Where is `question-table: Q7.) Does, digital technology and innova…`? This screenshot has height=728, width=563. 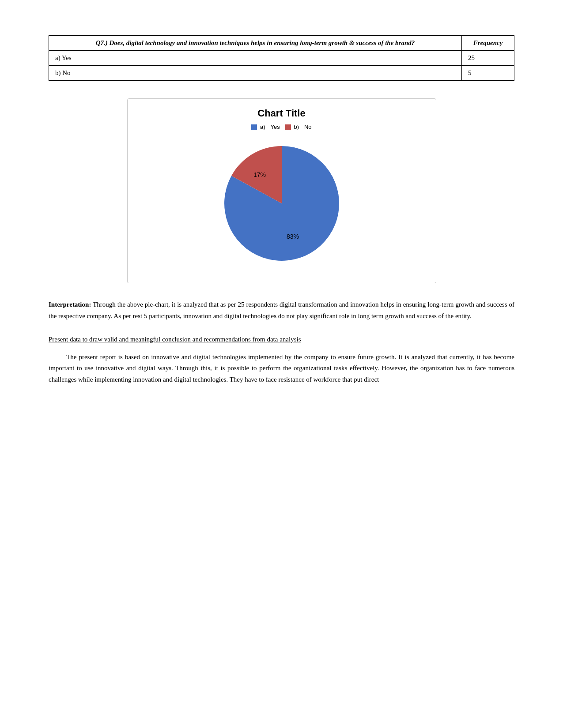
question-table: Q7.) Does, digital technology and innova… is located at coordinates (282, 58).